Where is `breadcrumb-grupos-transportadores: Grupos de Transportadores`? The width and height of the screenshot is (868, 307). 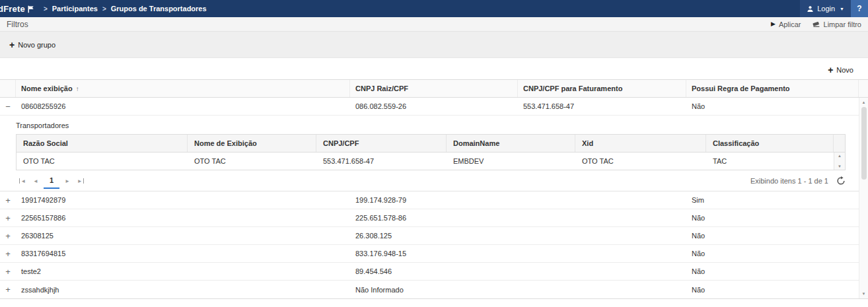
breadcrumb-grupos-transportadores: Grupos de Transportadores is located at coordinates (159, 9).